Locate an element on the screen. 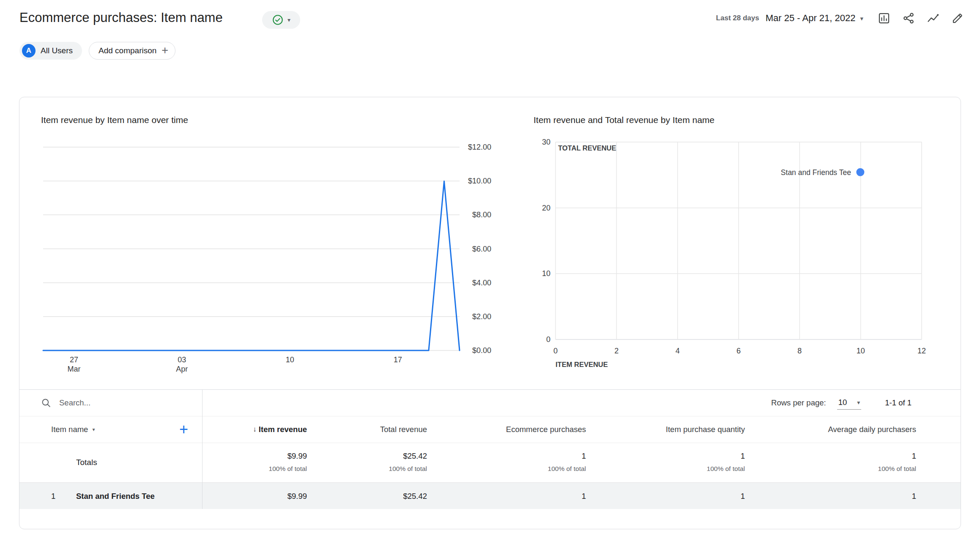 This screenshot has width=980, height=539. add-dimension-button: + is located at coordinates (183, 430).